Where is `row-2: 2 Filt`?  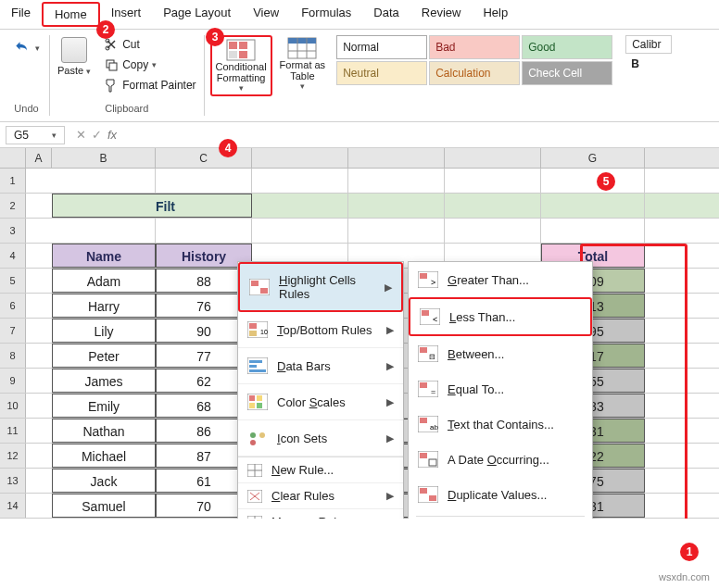
row-2: 2 Filt is located at coordinates (360, 206).